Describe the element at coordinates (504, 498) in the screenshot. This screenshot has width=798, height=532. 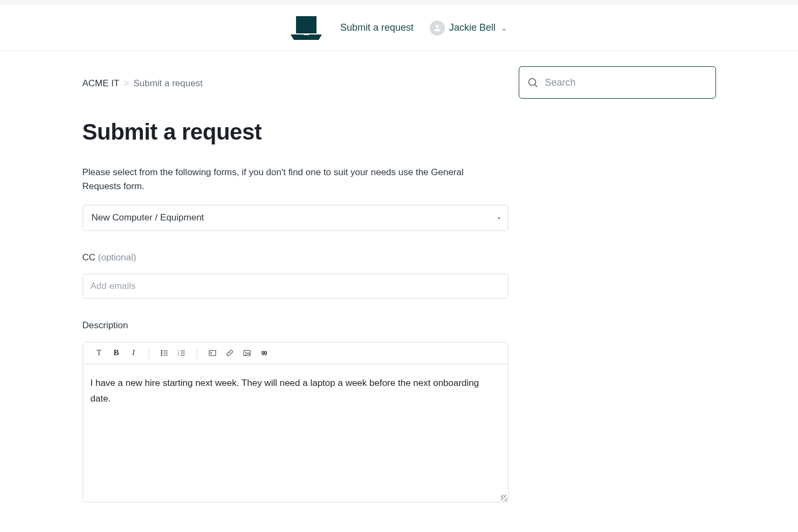
I see `resize-handle` at that location.